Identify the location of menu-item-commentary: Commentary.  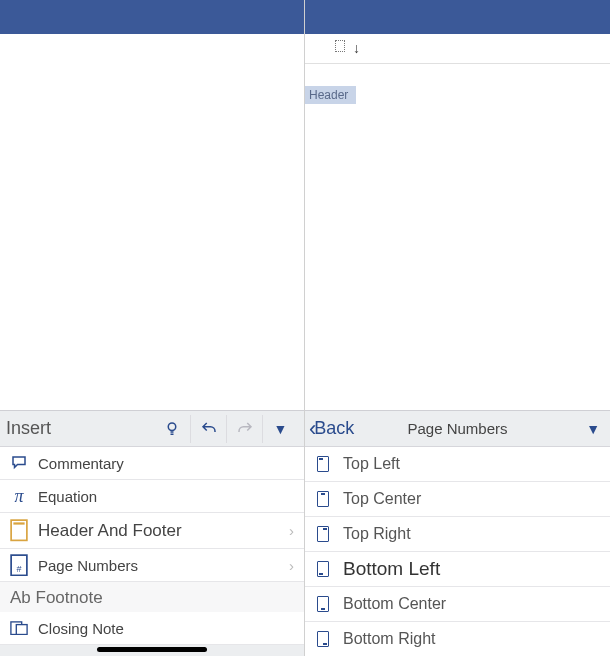
(152, 464).